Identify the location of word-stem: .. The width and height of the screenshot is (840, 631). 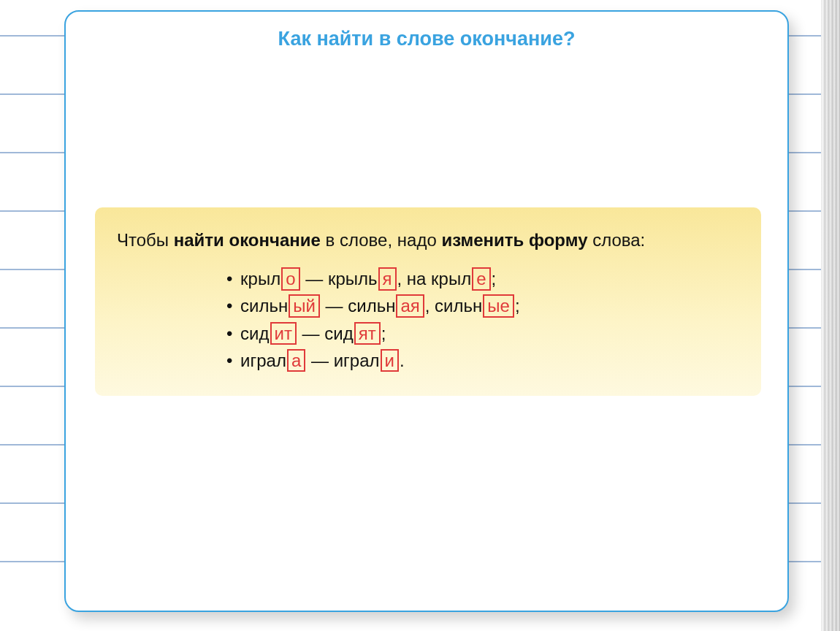
(402, 361).